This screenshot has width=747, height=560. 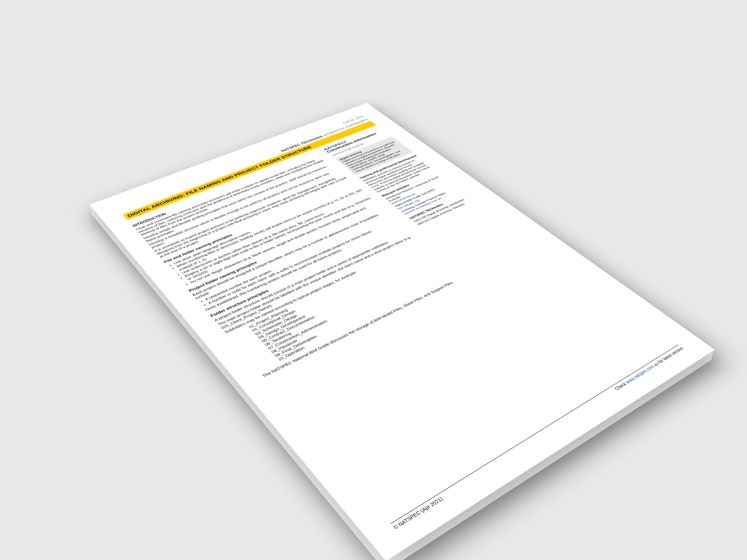 I want to click on footer-copyright: © NATSPEC (Apr 2021), so click(x=418, y=513).